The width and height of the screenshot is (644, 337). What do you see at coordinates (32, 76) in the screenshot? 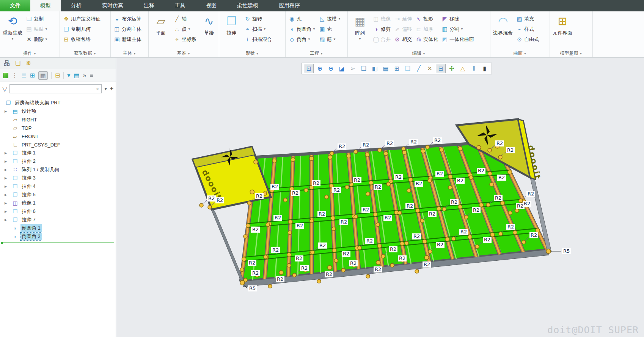
I see `tree-columns-icon: ⊞` at bounding box center [32, 76].